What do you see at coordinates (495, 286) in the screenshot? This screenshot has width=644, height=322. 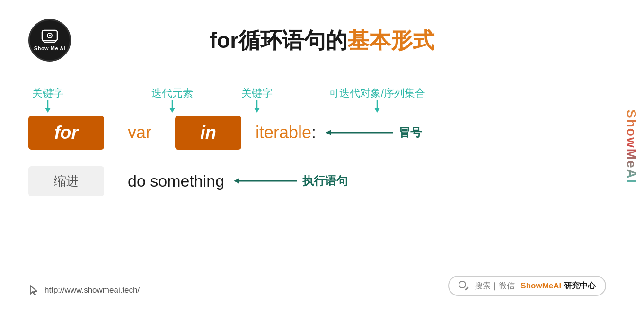 I see `search-divider: 搜索｜微信` at bounding box center [495, 286].